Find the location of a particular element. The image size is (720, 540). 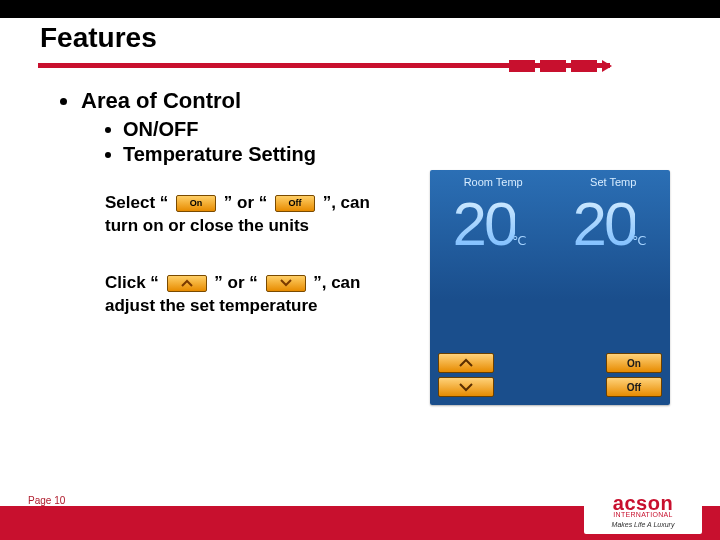

label-set-temp: Set Temp is located at coordinates (613, 182).